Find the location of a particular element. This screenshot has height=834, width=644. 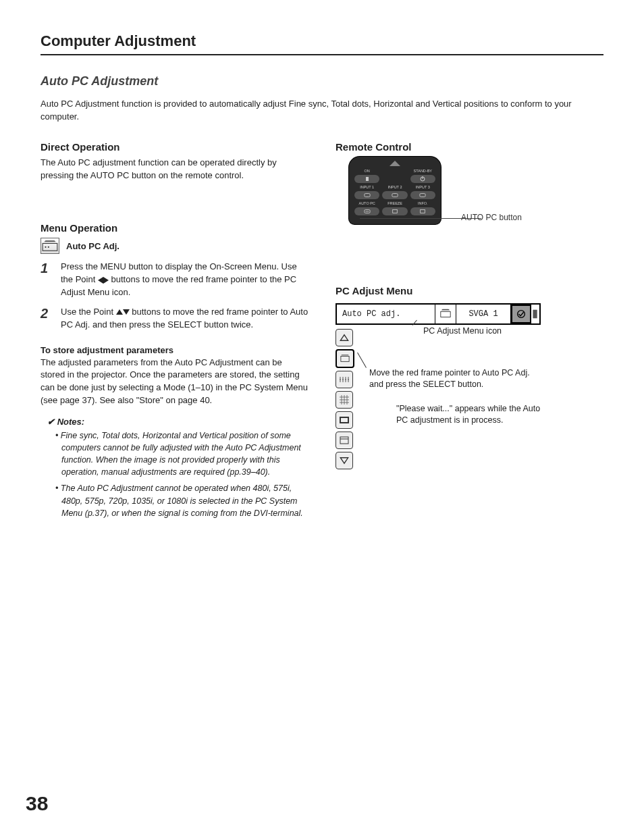

on-button is located at coordinates (367, 179).